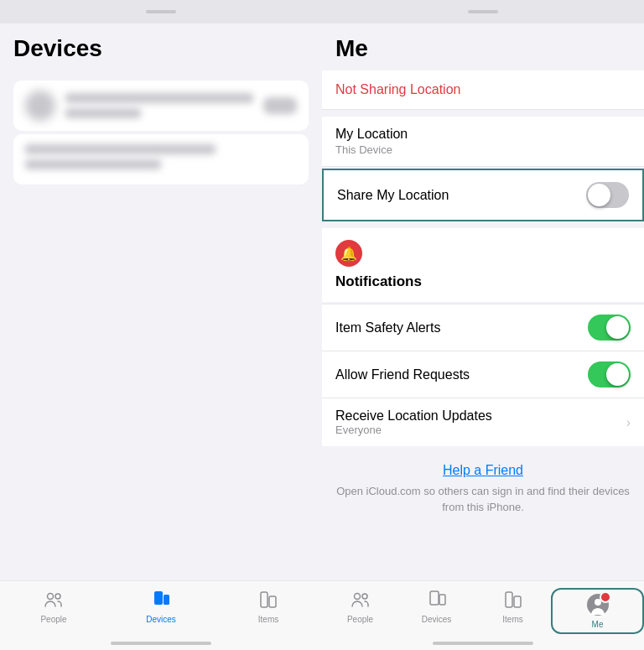 The image size is (644, 650). I want to click on people-icon, so click(54, 600).